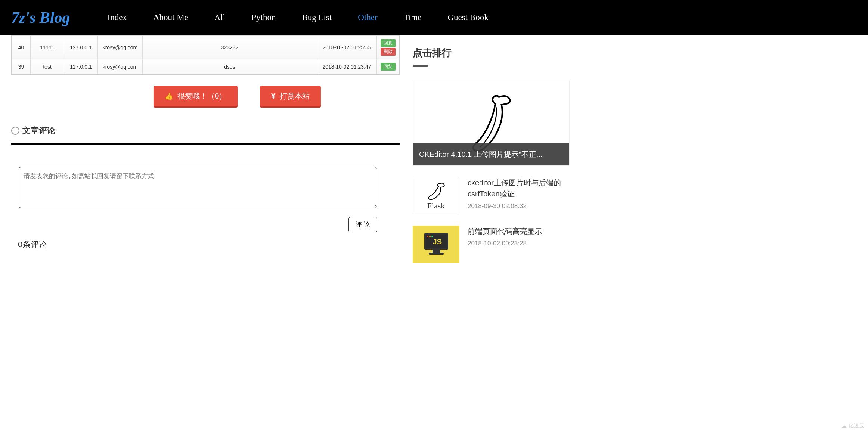 This screenshot has width=868, height=431. I want to click on donate-button: 打赏本站, so click(291, 96).